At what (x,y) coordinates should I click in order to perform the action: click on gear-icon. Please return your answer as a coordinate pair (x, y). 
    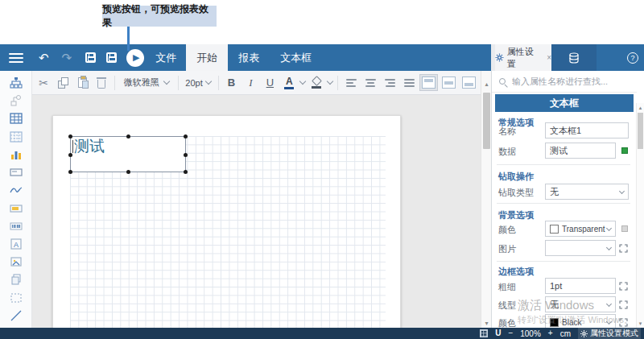
    Looking at the image, I should click on (584, 333).